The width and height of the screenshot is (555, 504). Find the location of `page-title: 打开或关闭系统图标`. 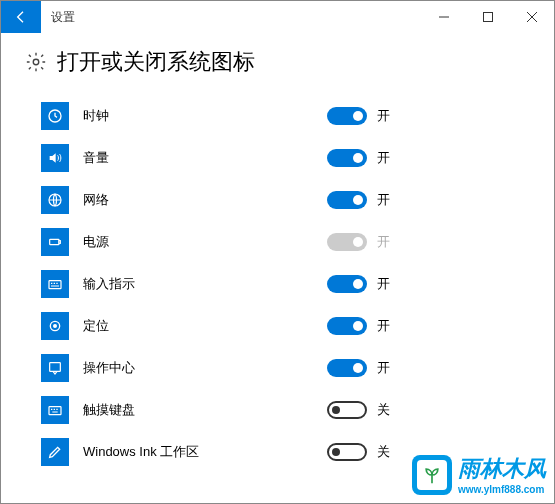

page-title: 打开或关闭系统图标 is located at coordinates (156, 62).